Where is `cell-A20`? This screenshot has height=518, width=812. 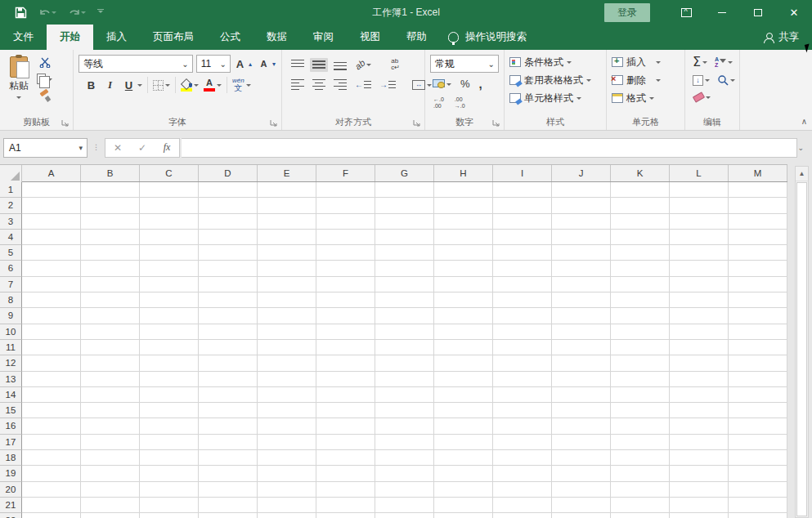 cell-A20 is located at coordinates (52, 490).